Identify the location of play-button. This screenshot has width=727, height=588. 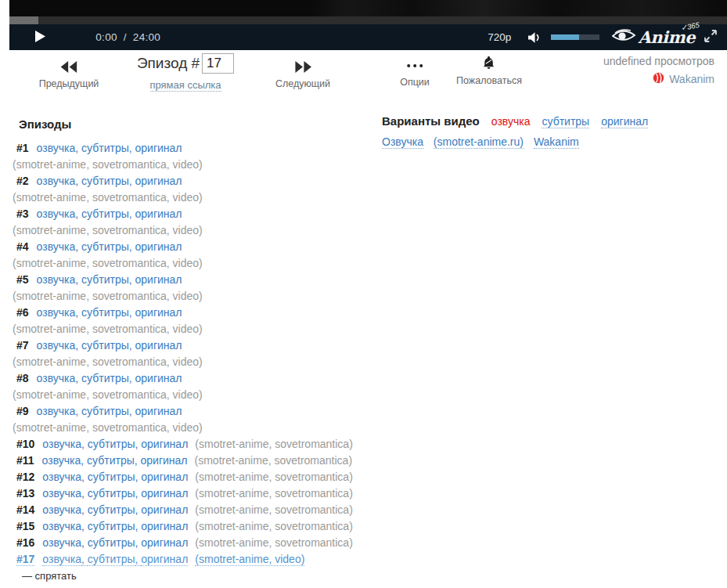
(41, 38).